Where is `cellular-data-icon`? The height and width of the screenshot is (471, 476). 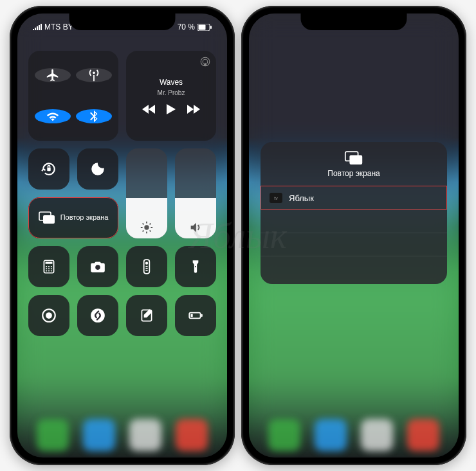
cellular-data-icon is located at coordinates (94, 75).